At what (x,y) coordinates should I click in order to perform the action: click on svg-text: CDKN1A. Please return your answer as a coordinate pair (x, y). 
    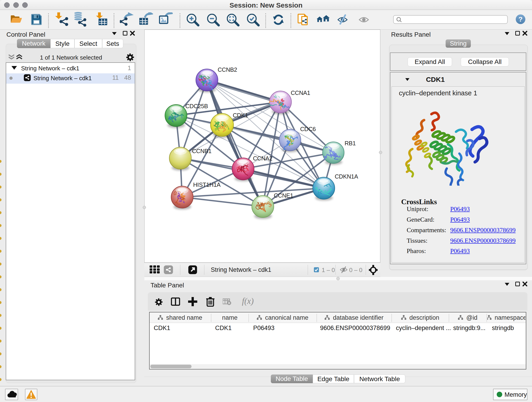
    Looking at the image, I should click on (346, 177).